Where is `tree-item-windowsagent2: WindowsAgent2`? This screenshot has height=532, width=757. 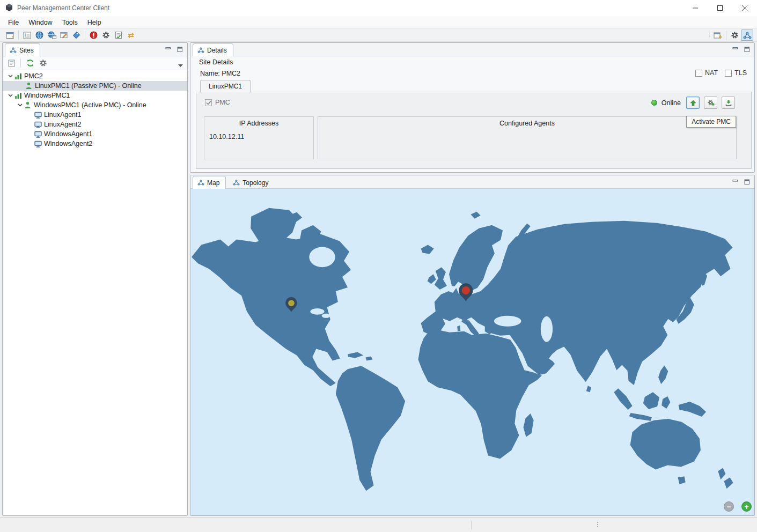
tree-item-windowsagent2: WindowsAgent2 is located at coordinates (95, 144).